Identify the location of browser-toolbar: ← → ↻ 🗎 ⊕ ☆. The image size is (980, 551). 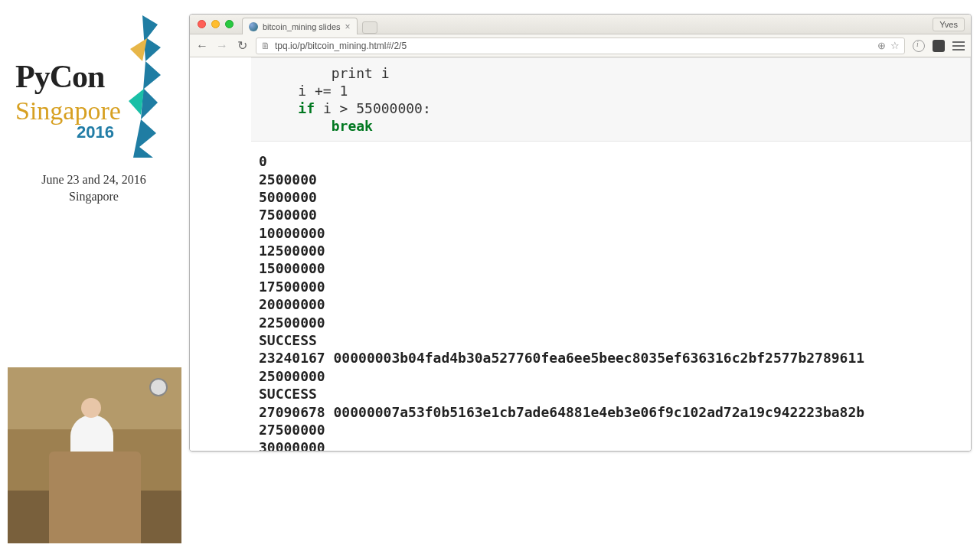
(580, 46).